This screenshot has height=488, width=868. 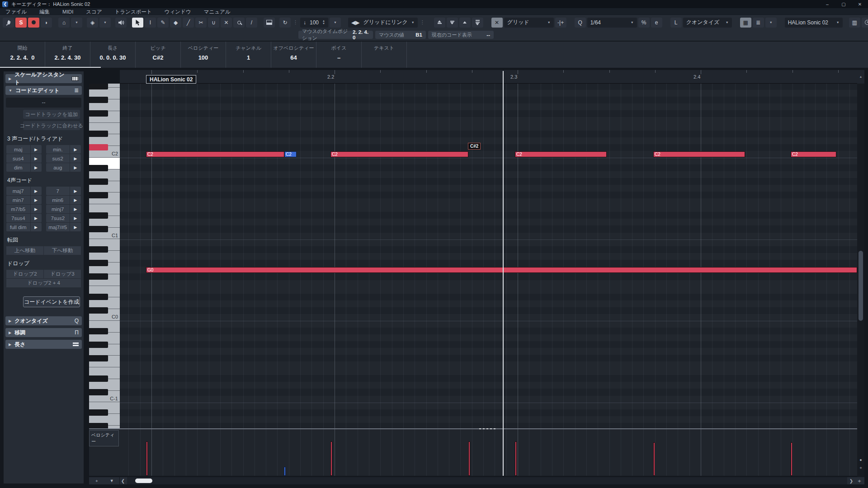 What do you see at coordinates (285, 23) in the screenshot?
I see `independent-track-loop-button: ↻` at bounding box center [285, 23].